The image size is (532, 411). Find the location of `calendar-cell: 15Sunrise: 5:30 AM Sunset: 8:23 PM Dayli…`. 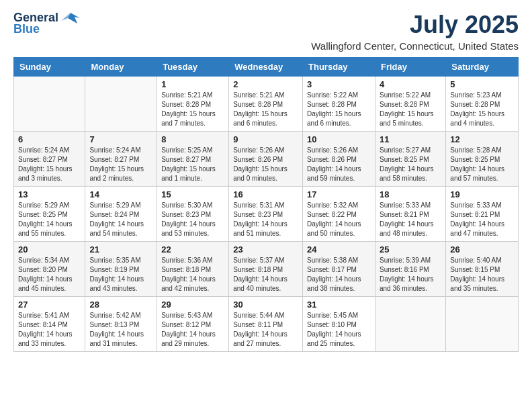

calendar-cell: 15Sunrise: 5:30 AM Sunset: 8:23 PM Dayli… is located at coordinates (193, 214).